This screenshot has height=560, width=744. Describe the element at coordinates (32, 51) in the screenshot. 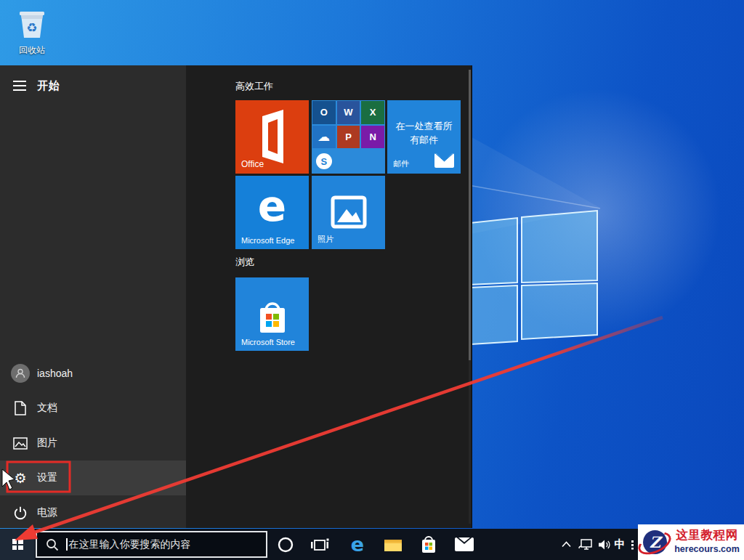

I see `recycle-bin-label: 回收站` at that location.